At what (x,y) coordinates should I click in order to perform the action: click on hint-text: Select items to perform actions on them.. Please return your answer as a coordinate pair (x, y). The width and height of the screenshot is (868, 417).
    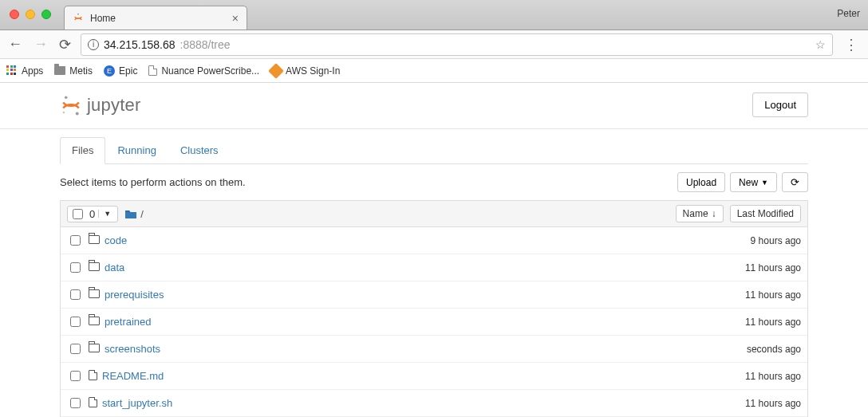
    Looking at the image, I should click on (153, 182).